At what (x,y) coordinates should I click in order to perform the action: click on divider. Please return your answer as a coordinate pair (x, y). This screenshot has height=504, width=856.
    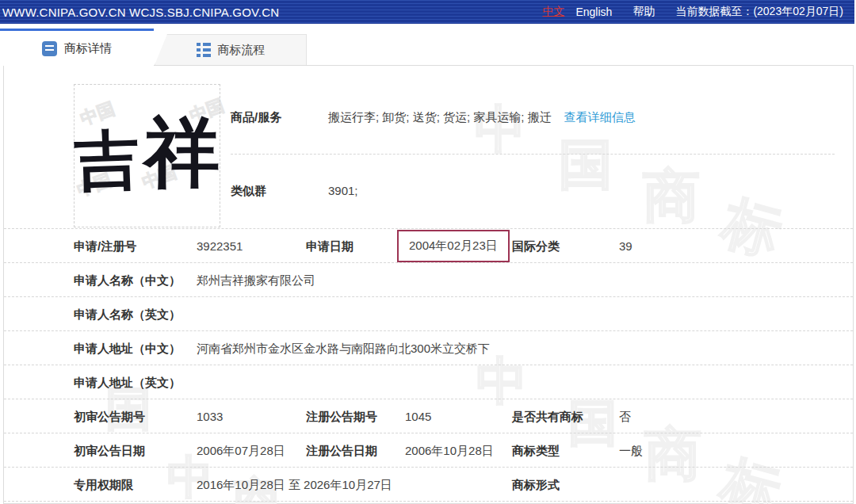
    Looking at the image, I should click on (533, 154).